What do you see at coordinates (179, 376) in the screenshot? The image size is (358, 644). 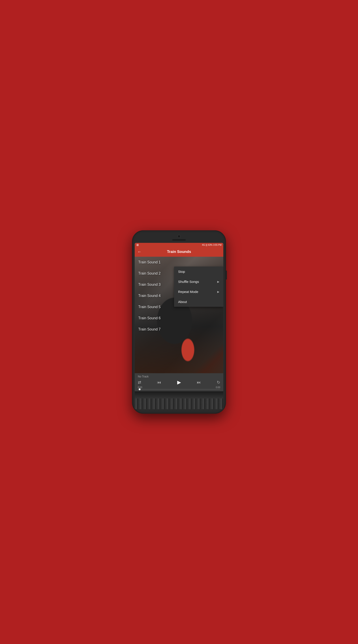 I see `track-name: No Track` at bounding box center [179, 376].